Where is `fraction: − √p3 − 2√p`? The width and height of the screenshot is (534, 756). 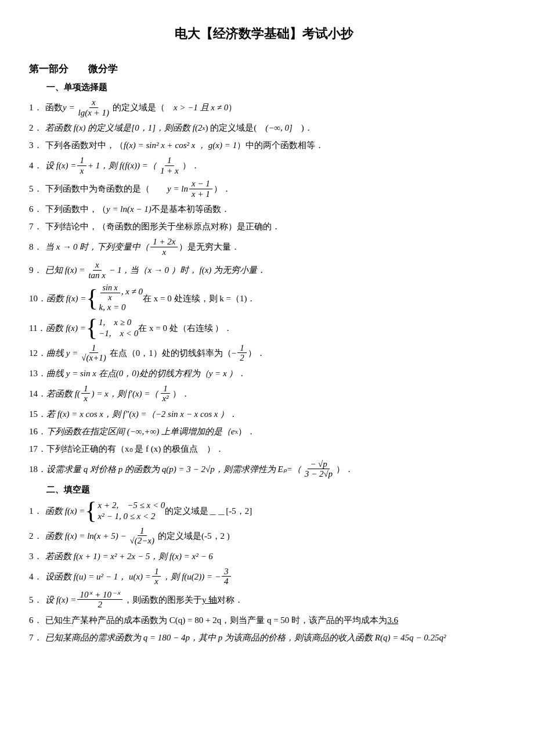
fraction: − √p3 − 2√p is located at coordinates (319, 469).